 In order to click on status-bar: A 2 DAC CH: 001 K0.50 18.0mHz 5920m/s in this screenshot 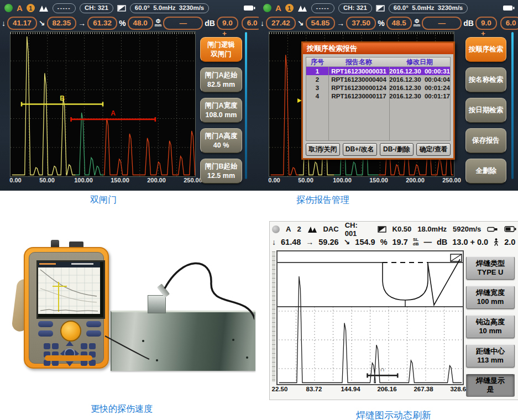, I will do `click(394, 229)`.